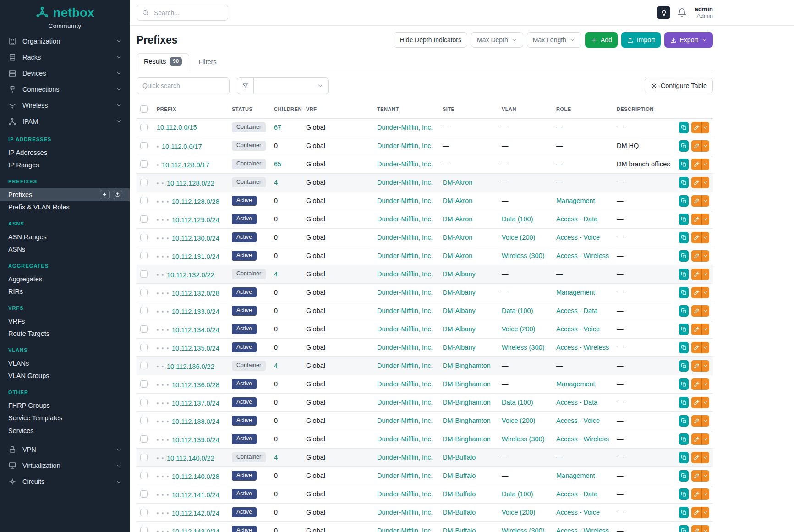 The image size is (794, 532). What do you see at coordinates (554, 40) in the screenshot?
I see `max-length-dropdown: Max Length` at bounding box center [554, 40].